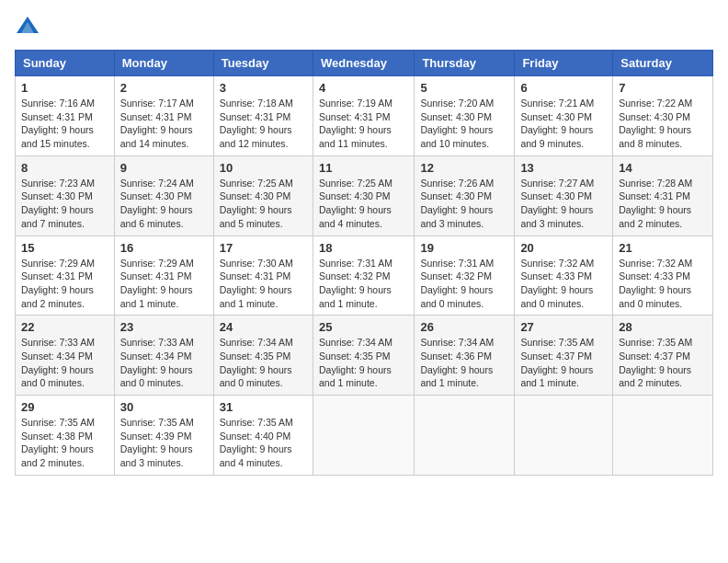 This screenshot has height=563, width=728. Describe the element at coordinates (64, 167) in the screenshot. I see `day-number: 8` at that location.